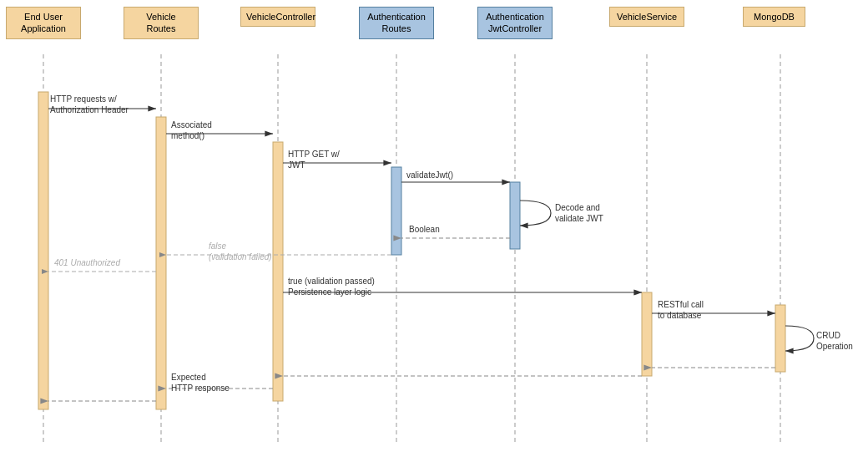  I want to click on label-msg10: RESTful callto database, so click(681, 310).